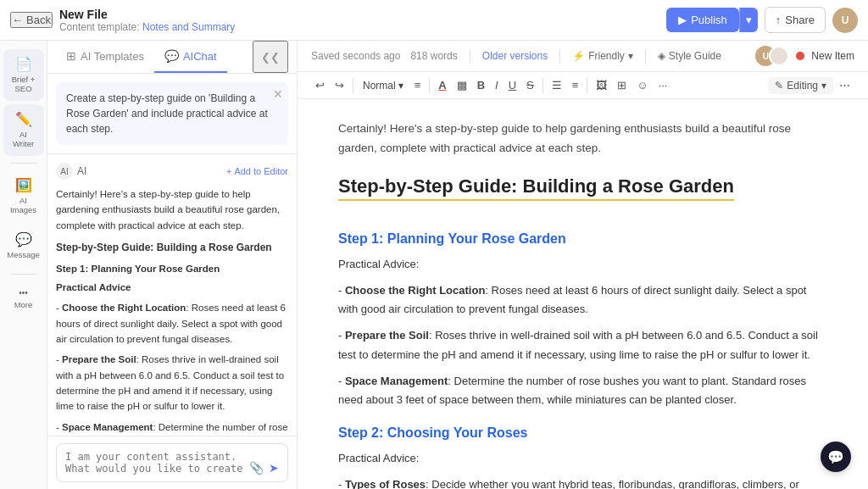 The image size is (868, 489). I want to click on publish-icon: ▶, so click(682, 20).